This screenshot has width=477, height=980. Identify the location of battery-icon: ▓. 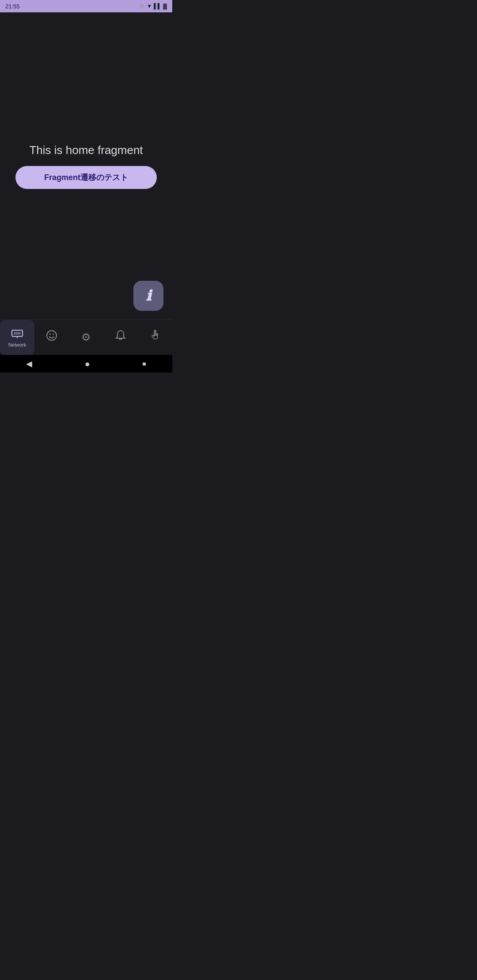
(165, 6).